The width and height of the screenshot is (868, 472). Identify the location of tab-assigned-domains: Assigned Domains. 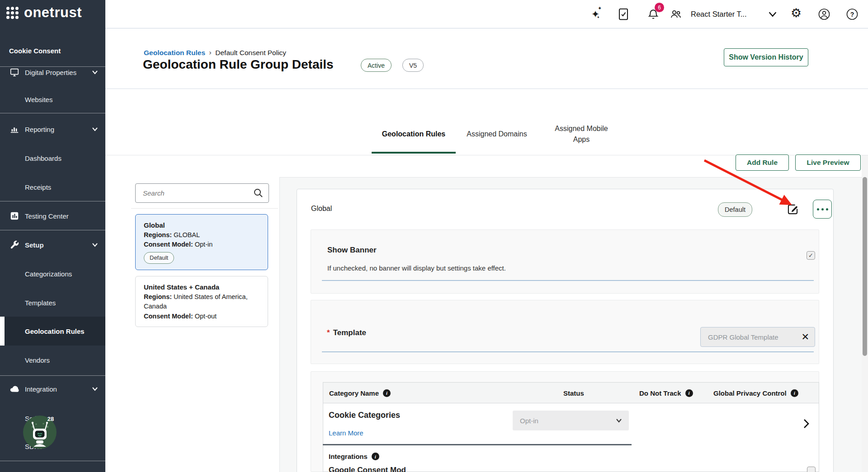
(497, 134).